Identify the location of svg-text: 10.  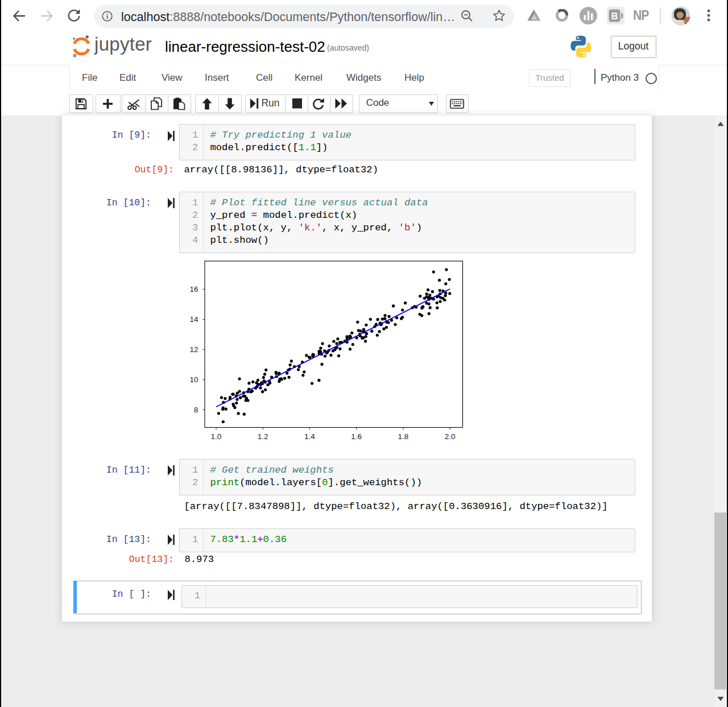
(193, 380).